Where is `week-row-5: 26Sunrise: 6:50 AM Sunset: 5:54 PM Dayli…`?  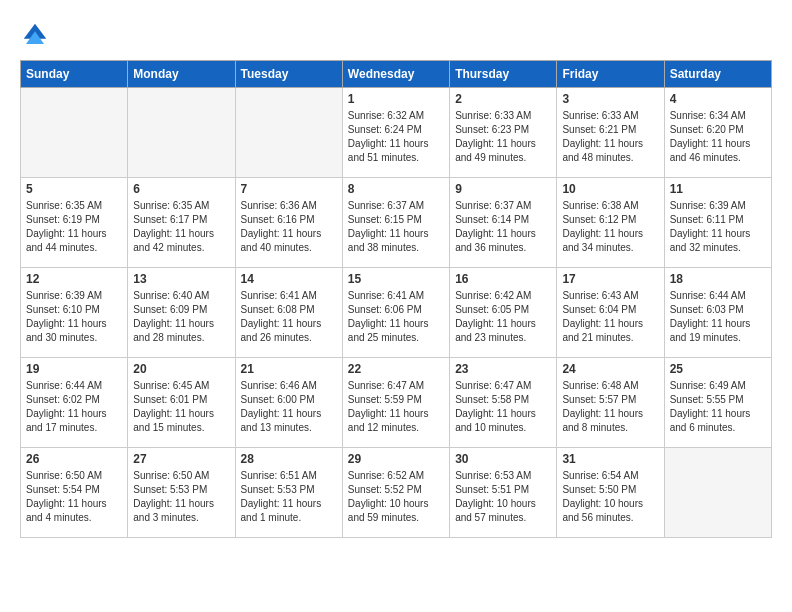
week-row-5: 26Sunrise: 6:50 AM Sunset: 5:54 PM Dayli… is located at coordinates (396, 493).